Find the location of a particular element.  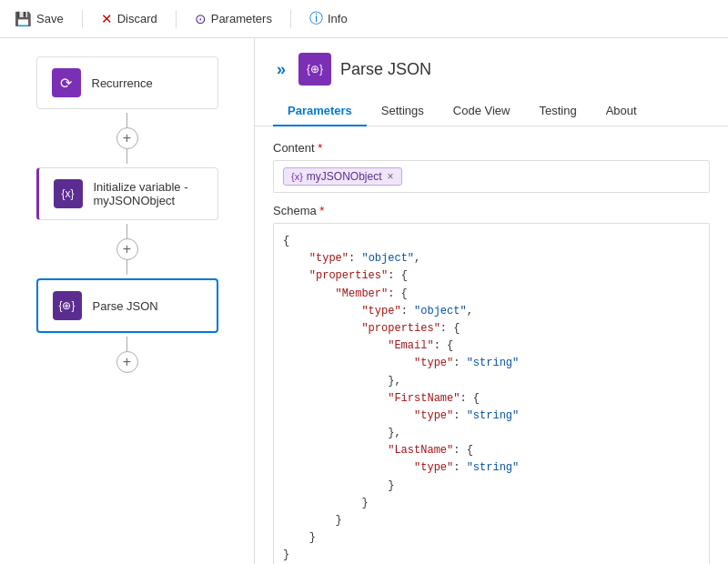

parameters-icon: ⊙ is located at coordinates (200, 19).